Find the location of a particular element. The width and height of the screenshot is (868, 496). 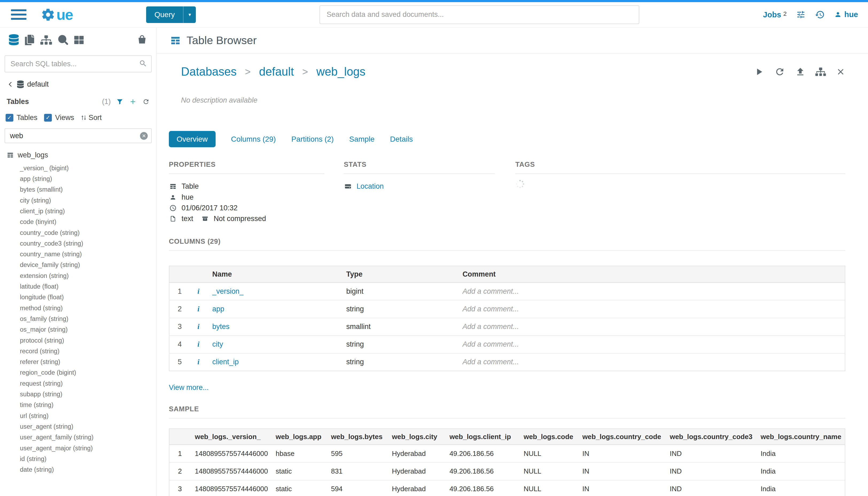

tree-table-web-logs: web_logs is located at coordinates (82, 155).